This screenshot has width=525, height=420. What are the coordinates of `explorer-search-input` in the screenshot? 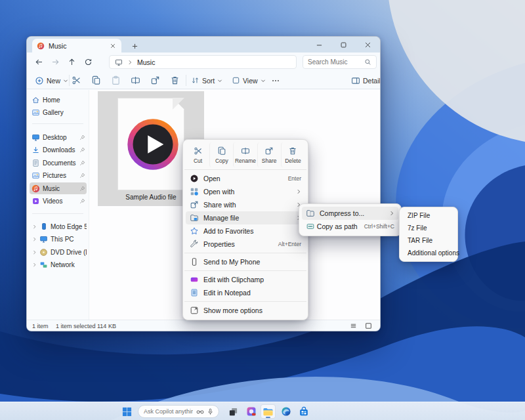 It's located at (336, 62).